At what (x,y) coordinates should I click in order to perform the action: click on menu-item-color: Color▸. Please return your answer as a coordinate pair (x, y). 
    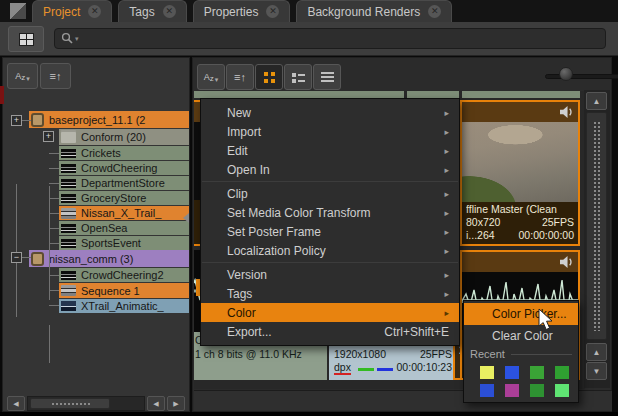
    Looking at the image, I should click on (330, 312).